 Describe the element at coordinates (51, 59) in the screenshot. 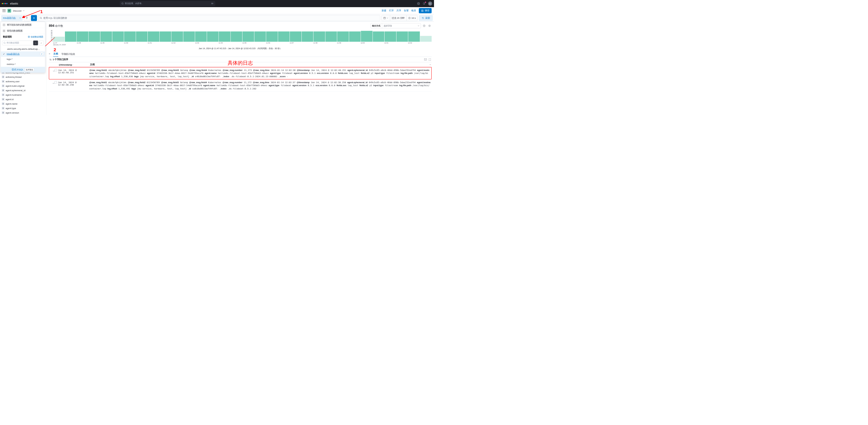

I see `sort-icon` at that location.